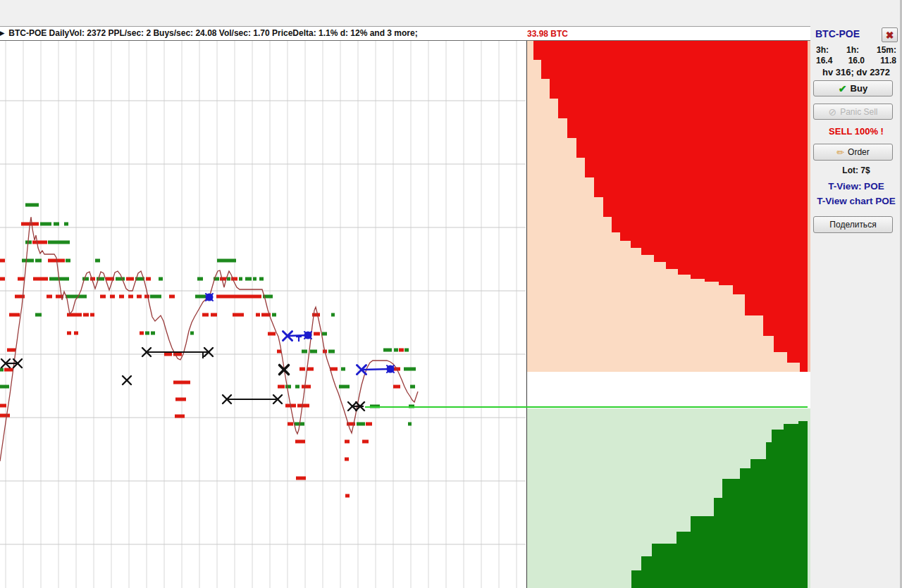  What do you see at coordinates (889, 35) in the screenshot?
I see `close-button: ✖` at bounding box center [889, 35].